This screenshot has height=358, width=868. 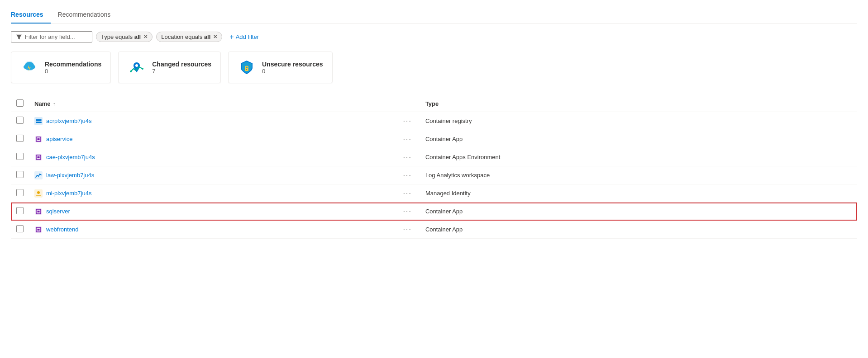 What do you see at coordinates (73, 71) in the screenshot?
I see `recommendations-card-count: 0` at bounding box center [73, 71].